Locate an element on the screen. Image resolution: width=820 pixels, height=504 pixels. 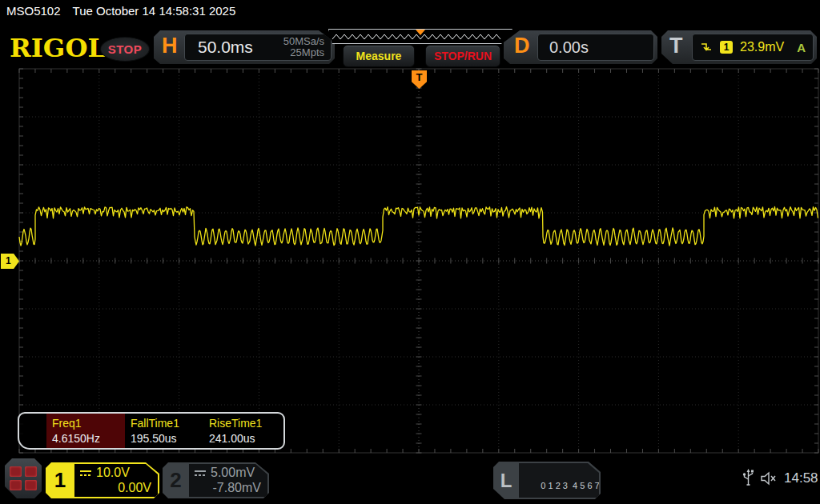
measurement-label: Freq1 is located at coordinates (88, 423).